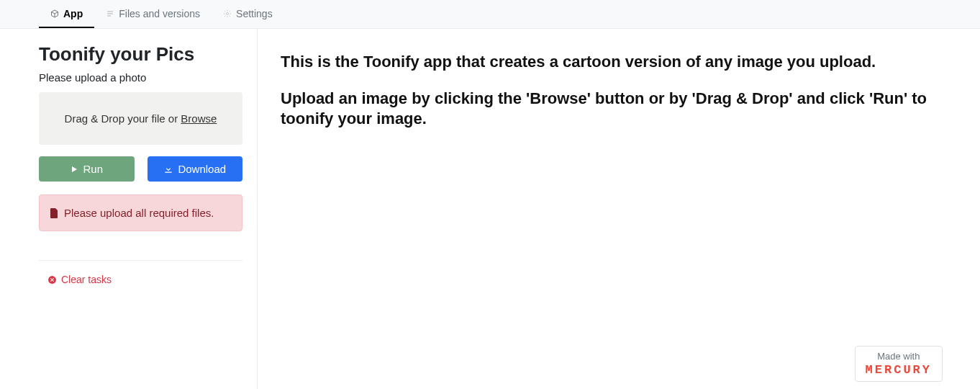 Image resolution: width=980 pixels, height=389 pixels. What do you see at coordinates (141, 280) in the screenshot?
I see `clear-tasks-link: Clear tasks` at bounding box center [141, 280].